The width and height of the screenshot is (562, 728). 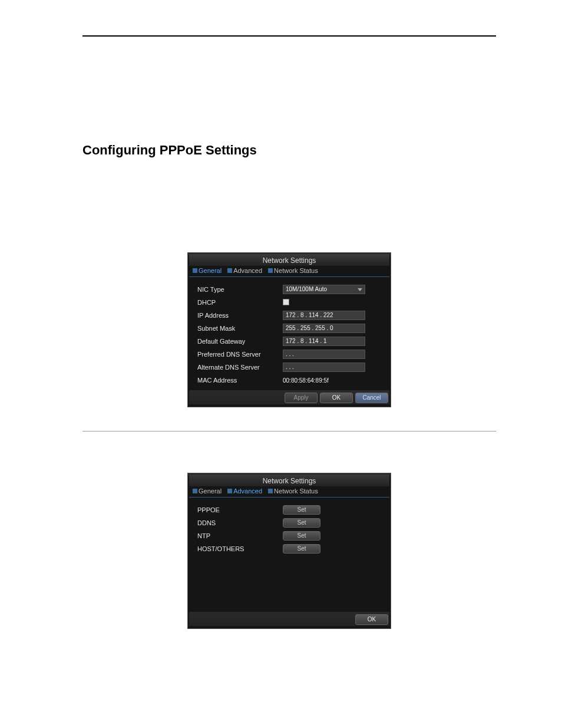 I want to click on ntp-set-button: Set, so click(x=302, y=536).